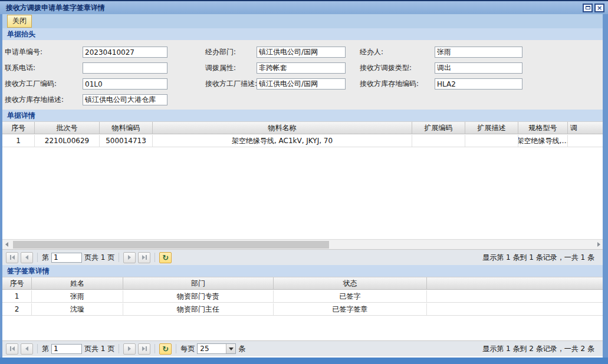 Image resolution: width=608 pixels, height=364 pixels. What do you see at coordinates (67, 128) in the screenshot?
I see `column-header-batch: 批次号` at bounding box center [67, 128].